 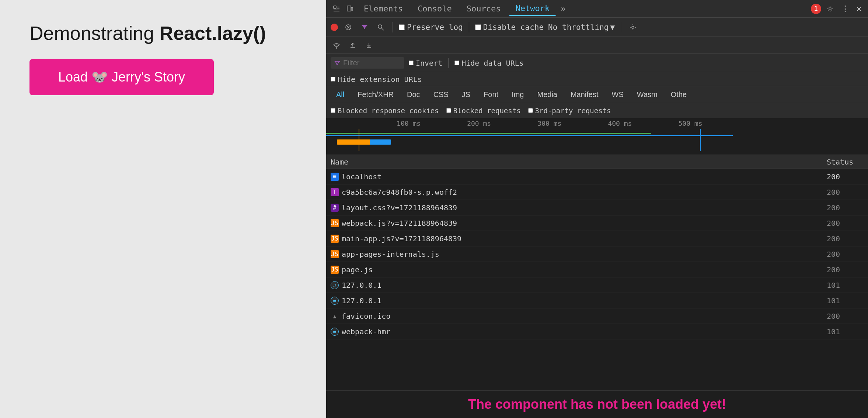 I want to click on timeline-marker-blue, so click(x=700, y=140).